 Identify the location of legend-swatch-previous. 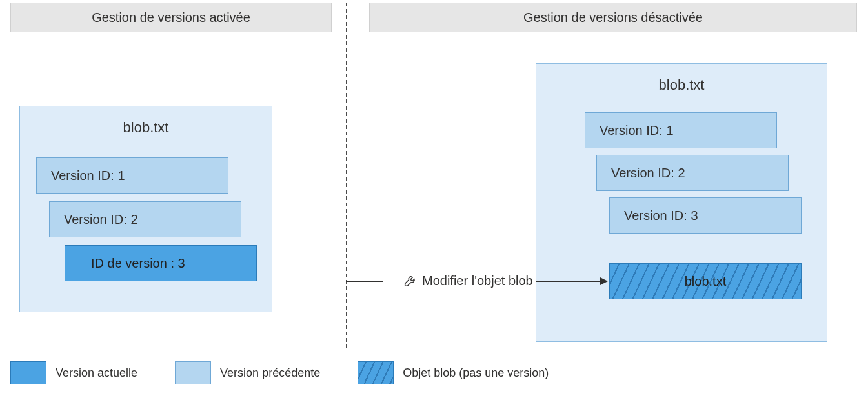
(193, 373).